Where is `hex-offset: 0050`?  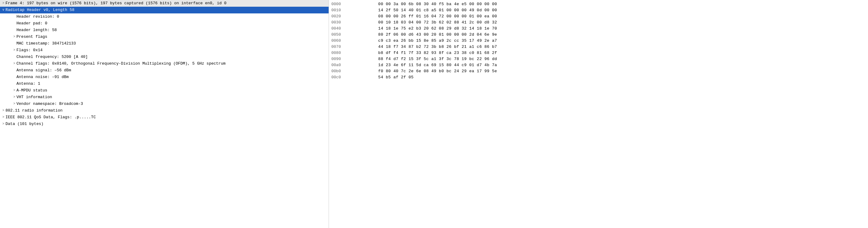 hex-offset: 0050 is located at coordinates (355, 35).